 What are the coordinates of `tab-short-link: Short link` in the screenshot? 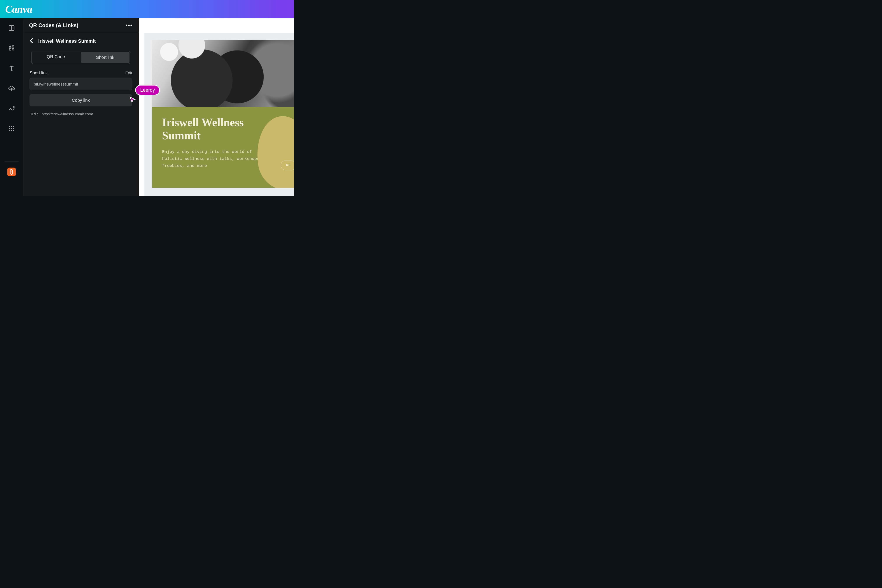 It's located at (105, 57).